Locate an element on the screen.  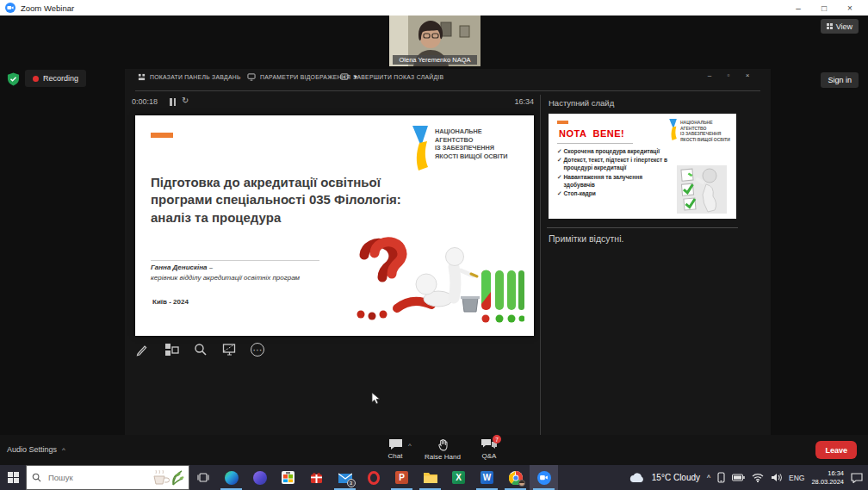
search-doodle-icon is located at coordinates (166, 478).